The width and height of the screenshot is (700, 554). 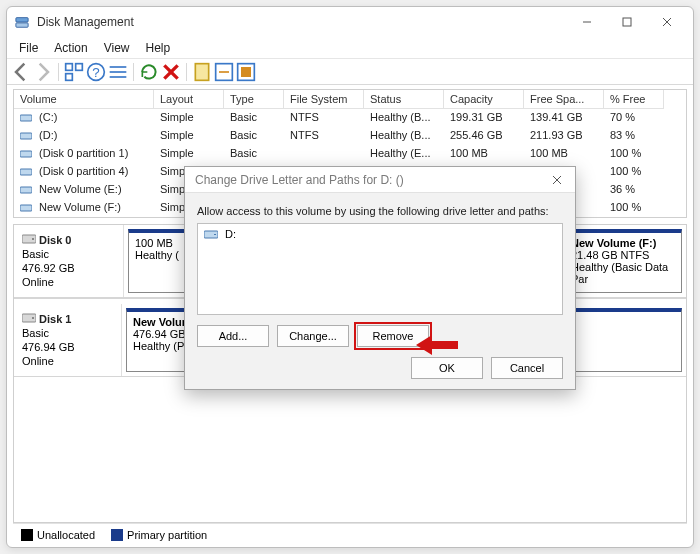 I want to click on cell-volume: (Disk 0 partition 4), so click(x=84, y=172).